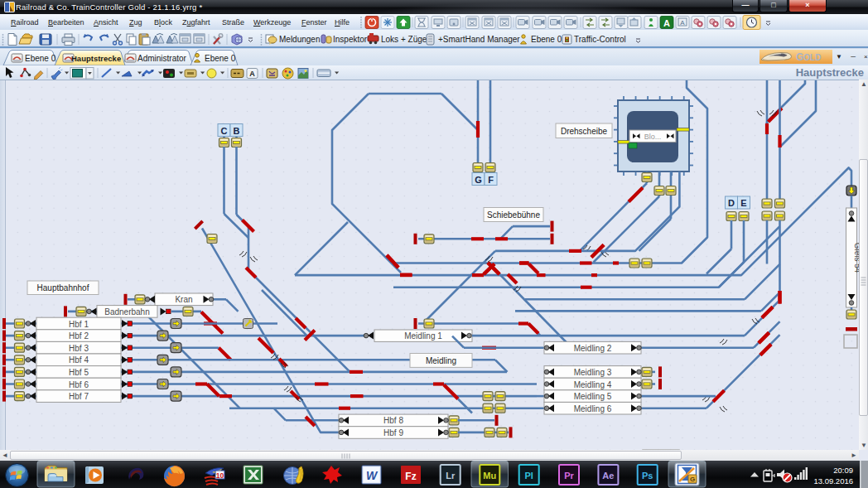  I want to click on svg-text: Fz, so click(411, 476).